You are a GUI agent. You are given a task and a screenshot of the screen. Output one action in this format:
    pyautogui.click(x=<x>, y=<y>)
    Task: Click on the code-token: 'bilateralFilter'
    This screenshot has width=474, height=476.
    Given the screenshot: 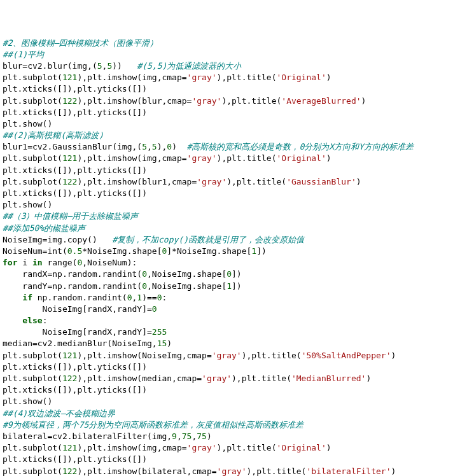 What is the action you would take?
    pyautogui.click(x=349, y=471)
    